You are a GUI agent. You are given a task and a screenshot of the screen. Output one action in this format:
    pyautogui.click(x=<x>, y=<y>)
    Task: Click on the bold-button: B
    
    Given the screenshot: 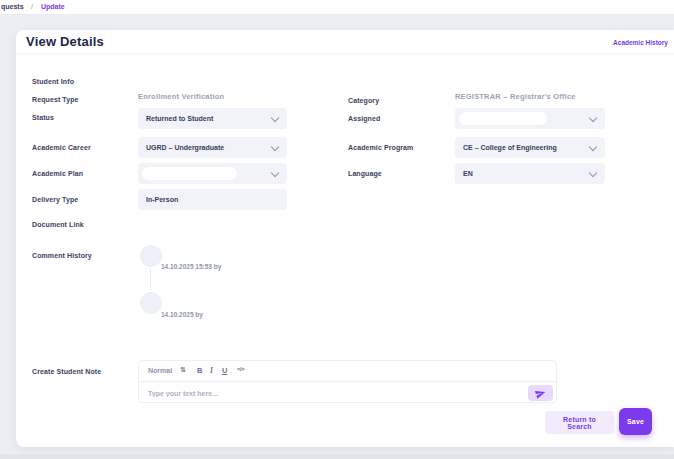 What is the action you would take?
    pyautogui.click(x=200, y=370)
    